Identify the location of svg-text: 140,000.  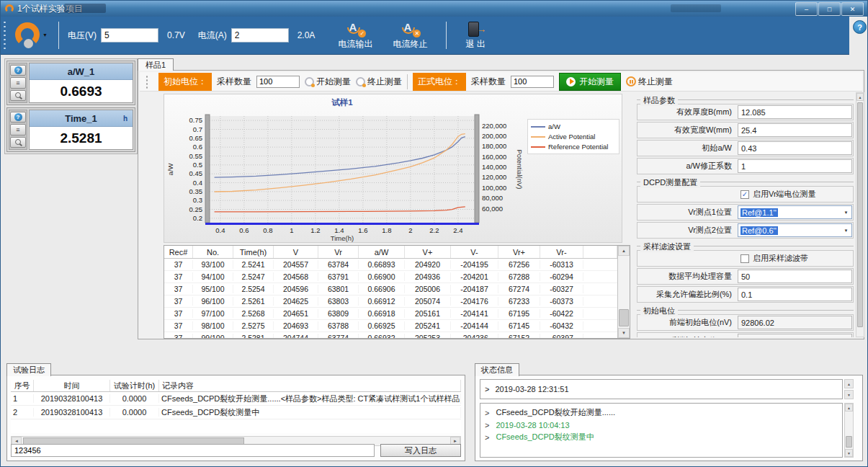
(494, 167).